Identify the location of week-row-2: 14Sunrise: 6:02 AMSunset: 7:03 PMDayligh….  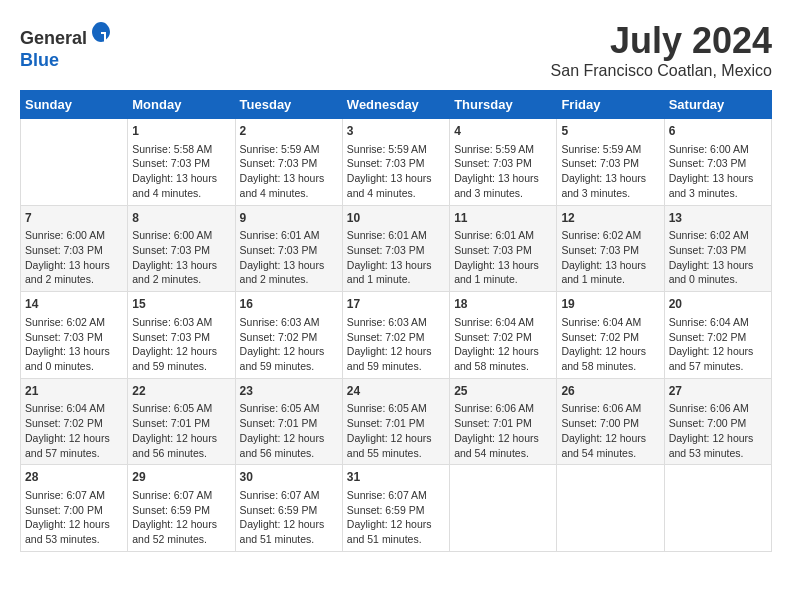
(396, 336).